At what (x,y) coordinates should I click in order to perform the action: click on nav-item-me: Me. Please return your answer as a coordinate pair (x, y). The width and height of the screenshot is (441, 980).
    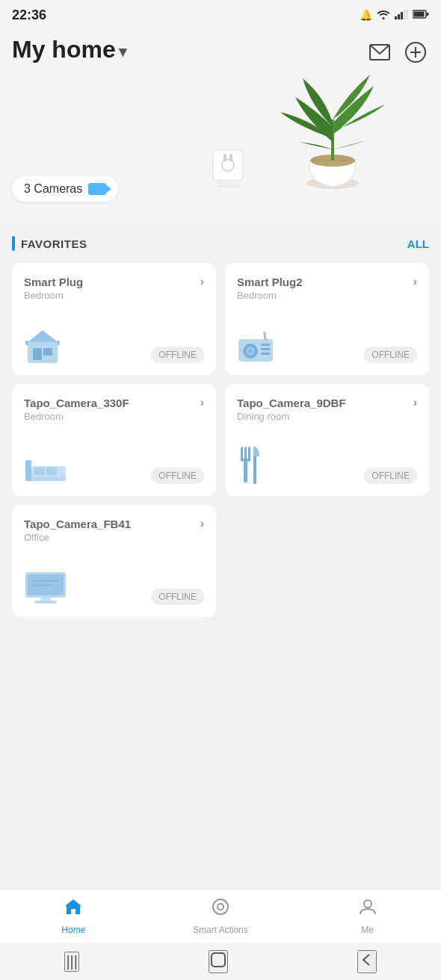
    Looking at the image, I should click on (368, 916).